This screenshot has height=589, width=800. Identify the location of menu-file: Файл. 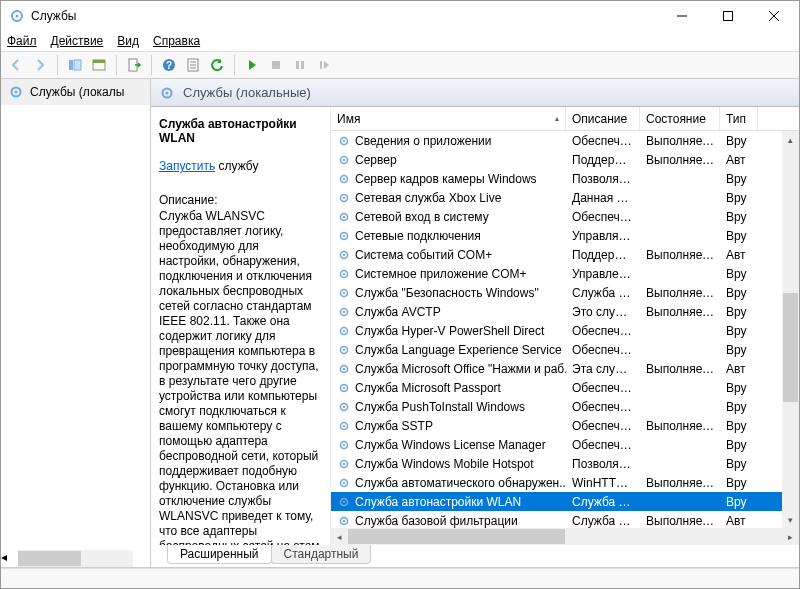
(22, 41).